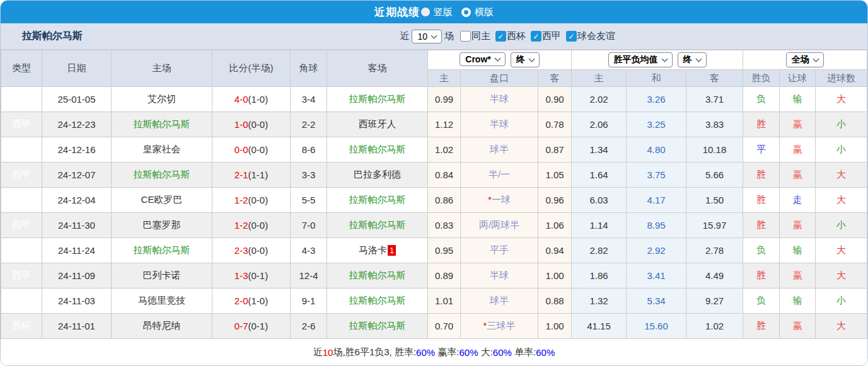 The height and width of the screenshot is (366, 868). Describe the element at coordinates (162, 150) in the screenshot. I see `home-team: 皇家社会` at that location.